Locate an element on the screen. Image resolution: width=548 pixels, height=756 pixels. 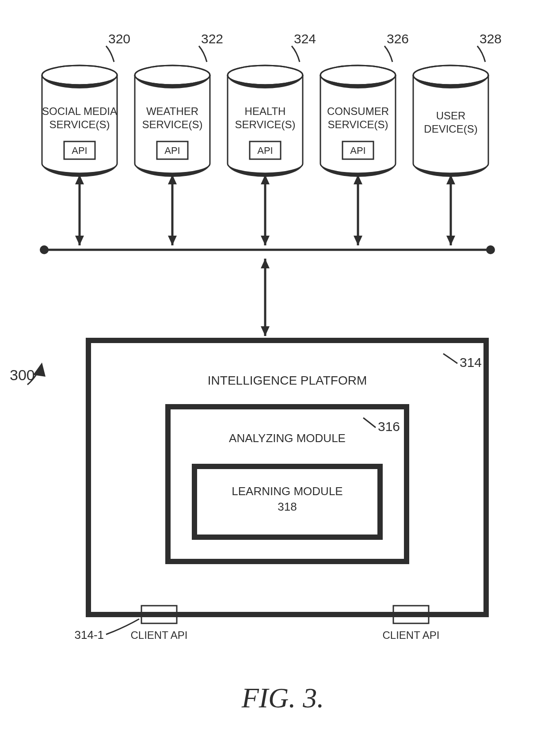
client-api-left: CLIENT API 314-1 is located at coordinates (131, 623).